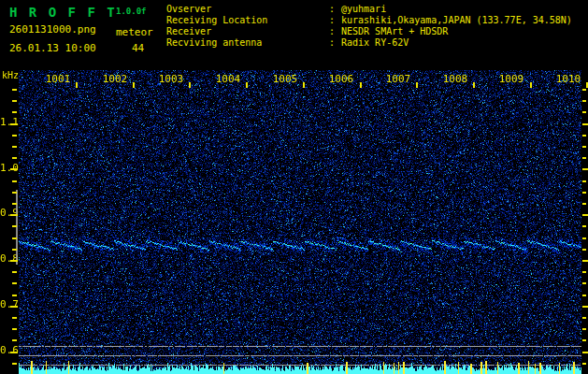 This screenshot has height=374, width=588. What do you see at coordinates (286, 79) in the screenshot?
I see `time-tick-label: 1005` at bounding box center [286, 79].